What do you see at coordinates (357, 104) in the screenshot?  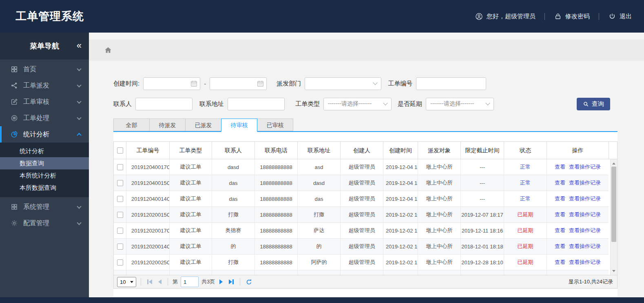 I see `order-type-select: -------请选择-------` at bounding box center [357, 104].